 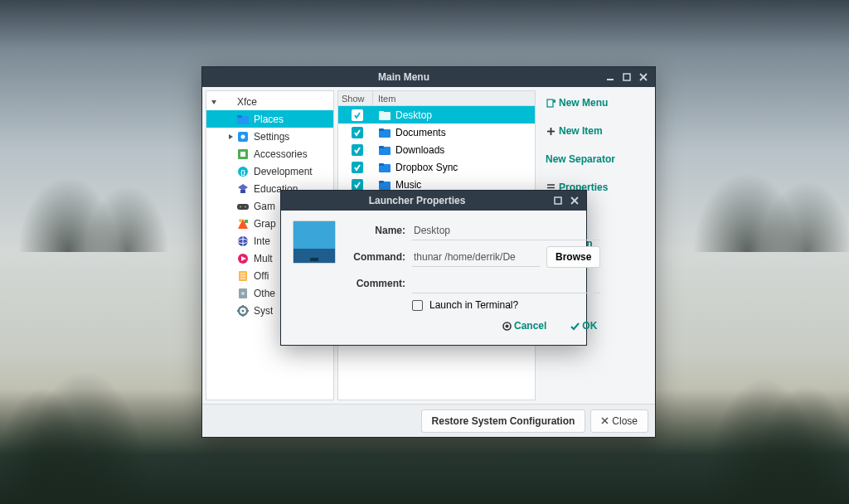 I want to click on comment-label: Comment:, so click(x=376, y=284).